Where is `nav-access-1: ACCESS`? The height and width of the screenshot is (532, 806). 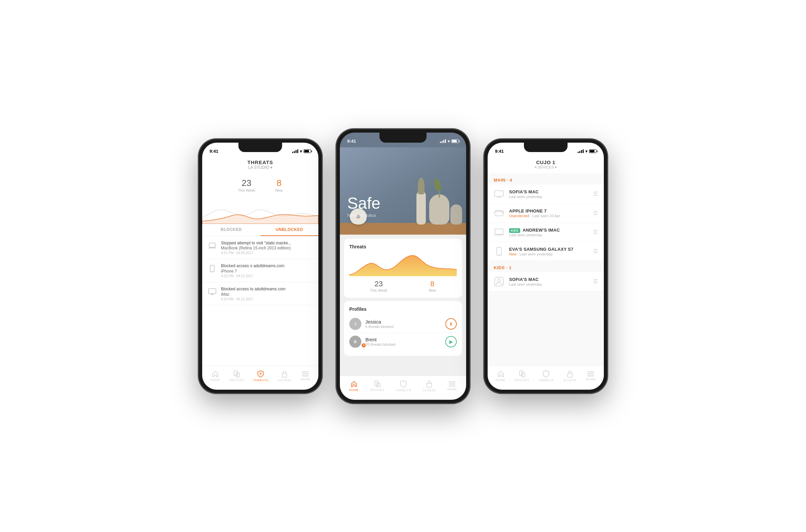
nav-access-1: ACCESS is located at coordinates (284, 376).